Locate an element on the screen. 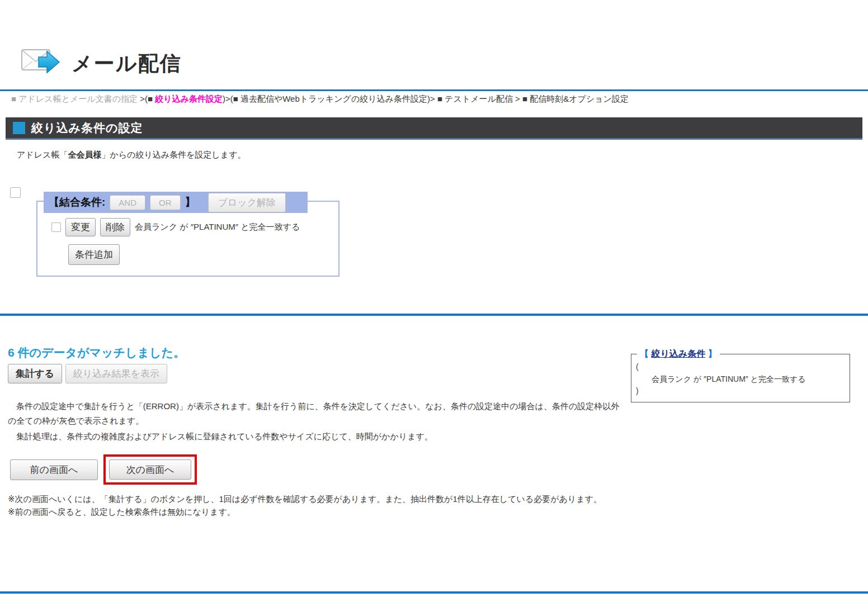 Image resolution: width=868 pixels, height=602 pixels. help-paragraph-error: 条件の設定途中で集計を行うと「(ERROR)」が表示されます。集計を行う前に、条… is located at coordinates (317, 414).